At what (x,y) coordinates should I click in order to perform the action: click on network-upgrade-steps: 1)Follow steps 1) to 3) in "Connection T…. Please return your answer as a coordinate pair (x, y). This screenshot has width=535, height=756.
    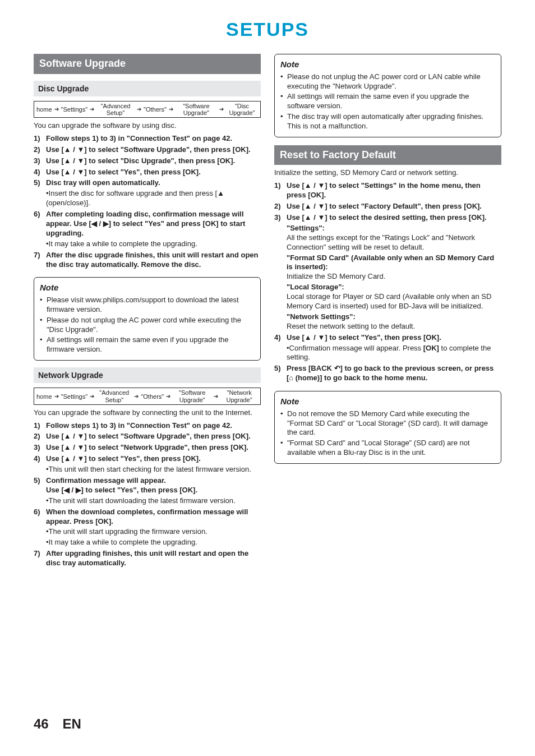
    Looking at the image, I should click on (147, 495).